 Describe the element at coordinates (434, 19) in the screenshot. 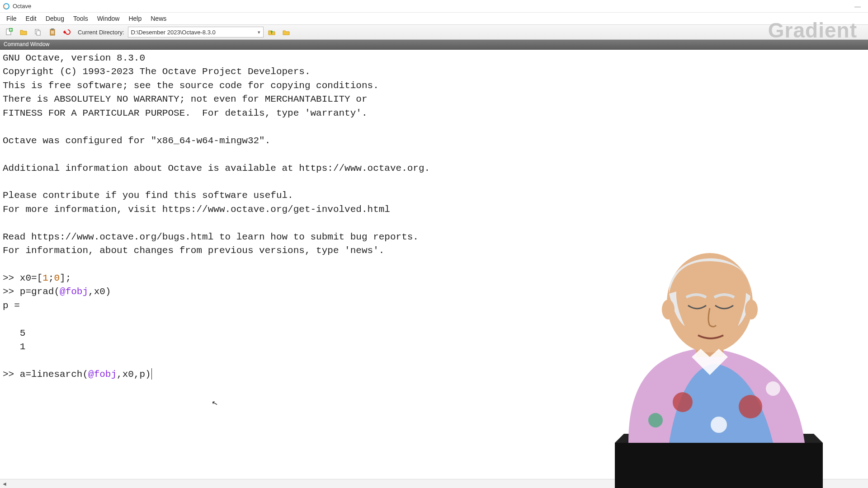

I see `menubar: File Edit Debug Tools Window Help News` at that location.